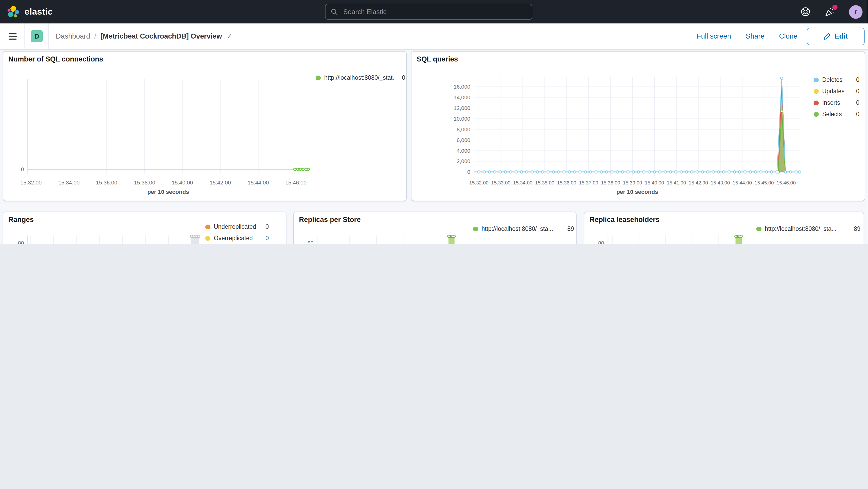  What do you see at coordinates (836, 36) in the screenshot?
I see `edit-button: Edit` at bounding box center [836, 36].